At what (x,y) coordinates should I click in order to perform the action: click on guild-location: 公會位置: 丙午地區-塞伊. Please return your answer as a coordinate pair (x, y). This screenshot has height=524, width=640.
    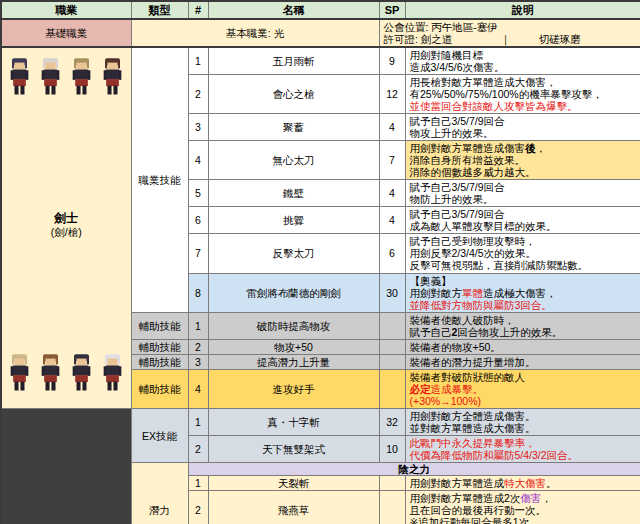
    Looking at the image, I should click on (510, 27).